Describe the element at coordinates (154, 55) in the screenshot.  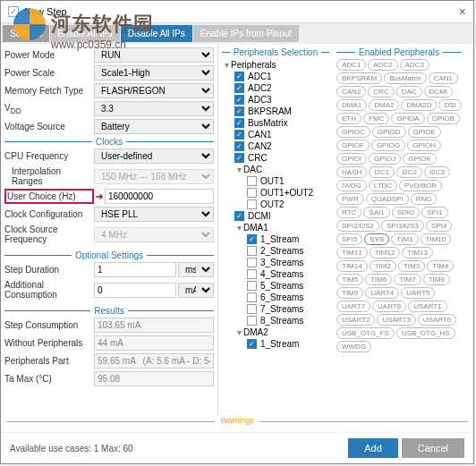
I see `power-mode-select: RUN` at that location.